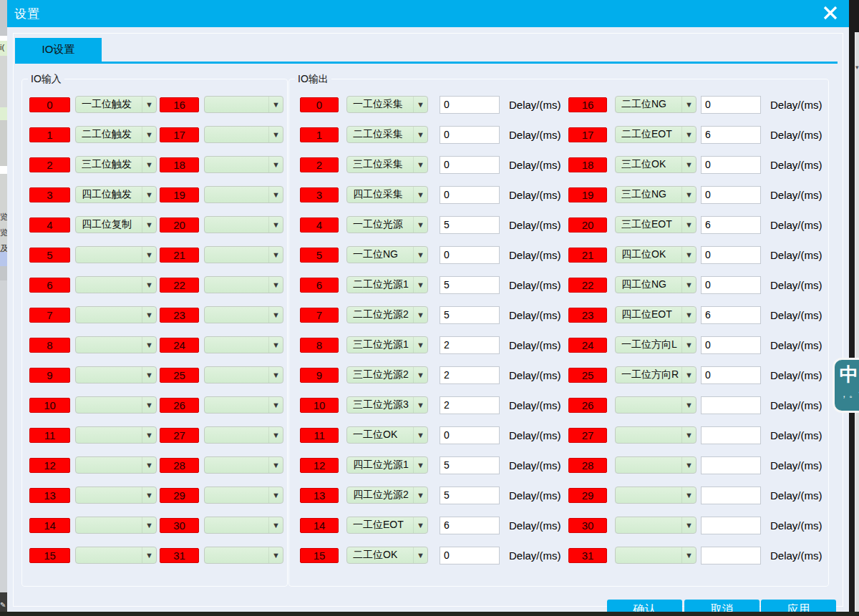 This screenshot has width=859, height=616. Describe the element at coordinates (387, 255) in the screenshot. I see `io-output-function-select: 一工位NG ▼` at that location.